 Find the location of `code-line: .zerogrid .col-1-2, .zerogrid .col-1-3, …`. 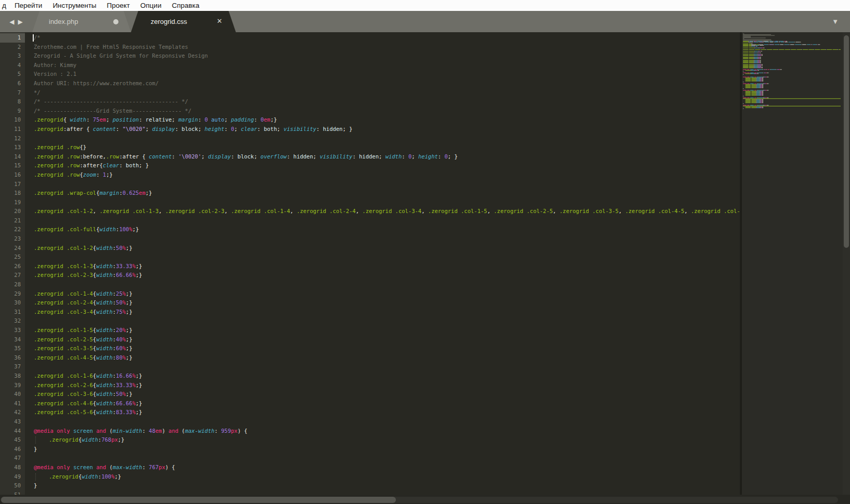

code-line: .zerogrid .col-1-2, .zerogrid .col-1-3, … is located at coordinates (382, 211).